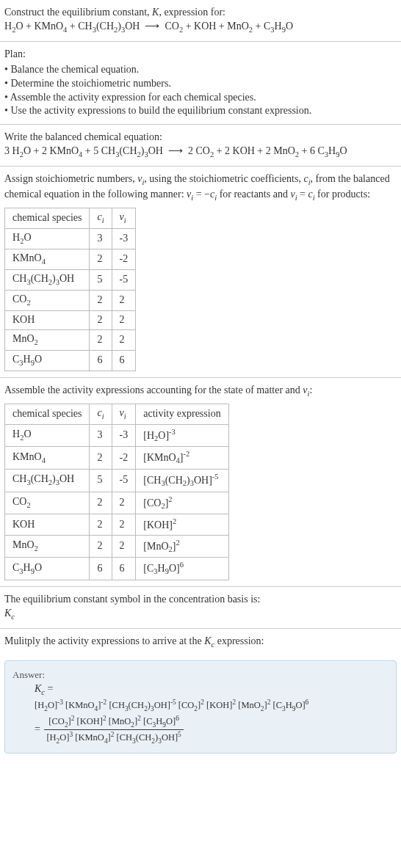 This screenshot has width=401, height=868. I want to click on cell: [CO2]2, so click(182, 503).